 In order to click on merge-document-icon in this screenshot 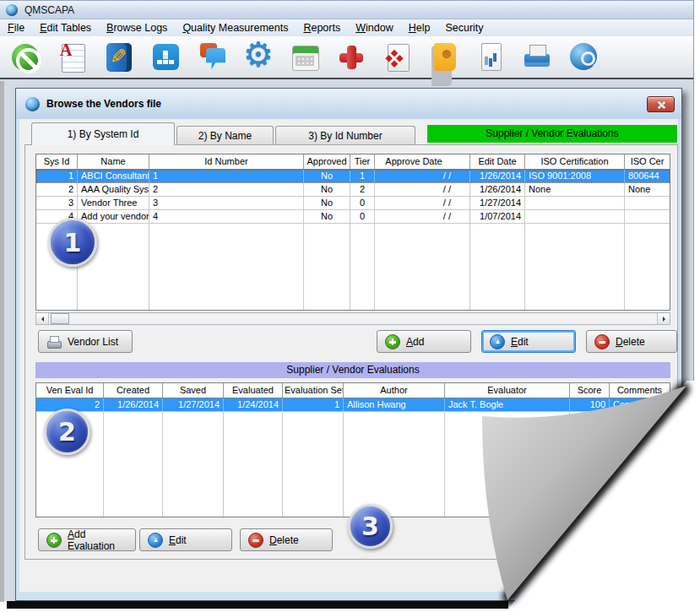, I will do `click(398, 57)`.